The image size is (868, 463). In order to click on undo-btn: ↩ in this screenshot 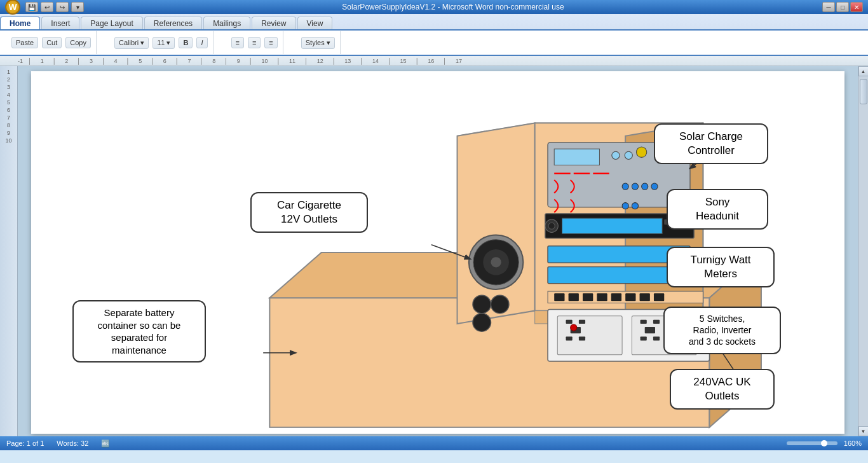, I will do `click(47, 7)`.